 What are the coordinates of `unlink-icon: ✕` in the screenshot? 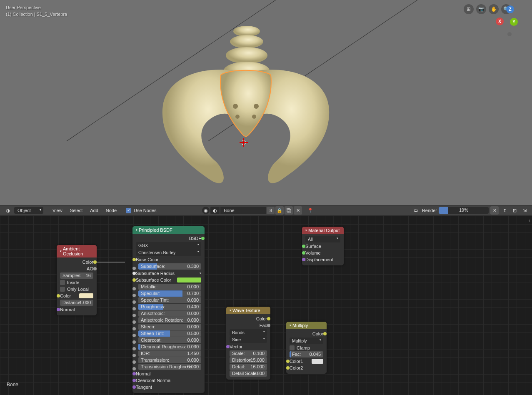 It's located at (298, 210).